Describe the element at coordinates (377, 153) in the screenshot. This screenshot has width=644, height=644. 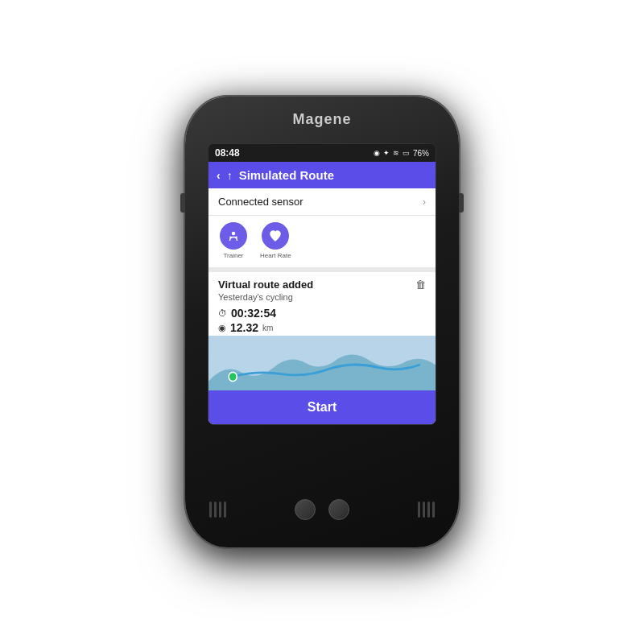
I see `location-icon: ◉` at that location.